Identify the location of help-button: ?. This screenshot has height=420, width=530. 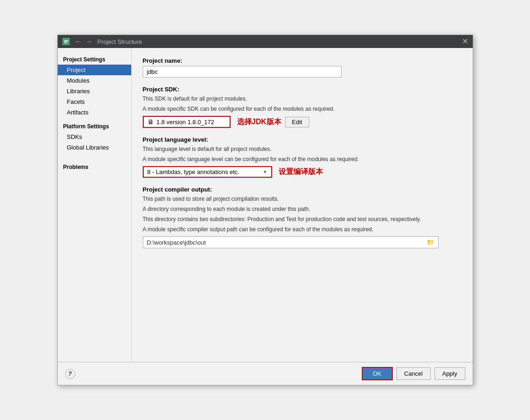
(70, 374).